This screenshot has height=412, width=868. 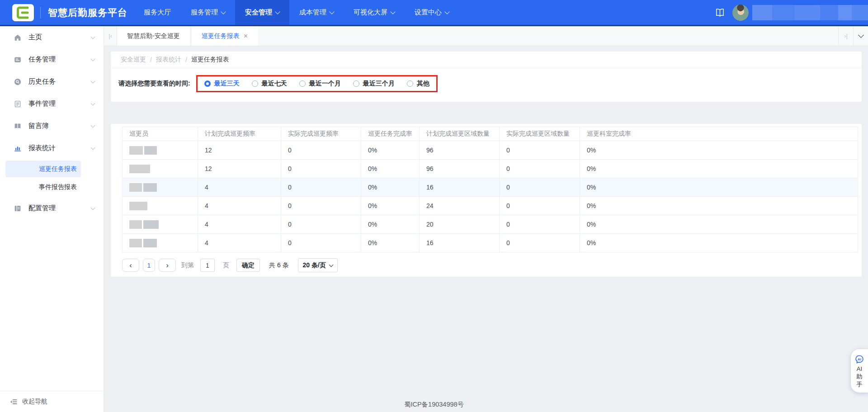 I want to click on top-nav: 服务大厅服务管理安全管理成本管理可视化大屏设置中心, so click(x=297, y=13).